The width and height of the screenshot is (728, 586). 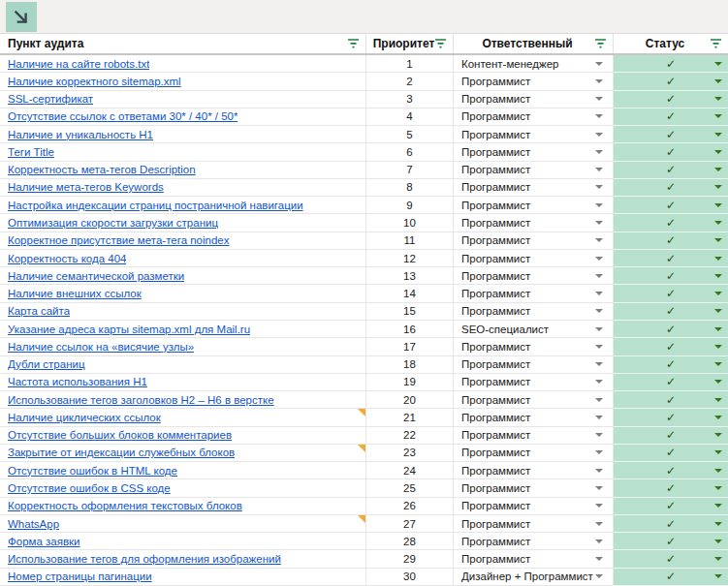 What do you see at coordinates (533, 64) in the screenshot?
I see `responsible-cell: Контент-менеджер` at bounding box center [533, 64].